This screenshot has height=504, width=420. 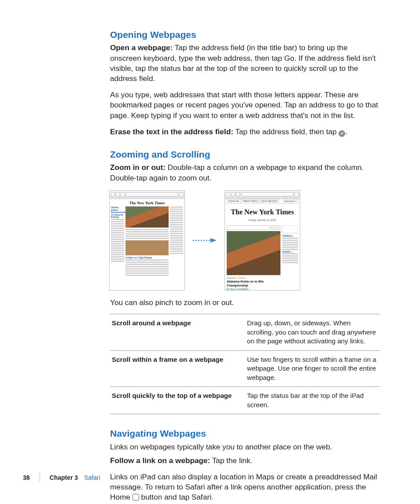 What do you see at coordinates (262, 220) in the screenshot?
I see `nyt-date: Friday, January 8, 2010` at bounding box center [262, 220].